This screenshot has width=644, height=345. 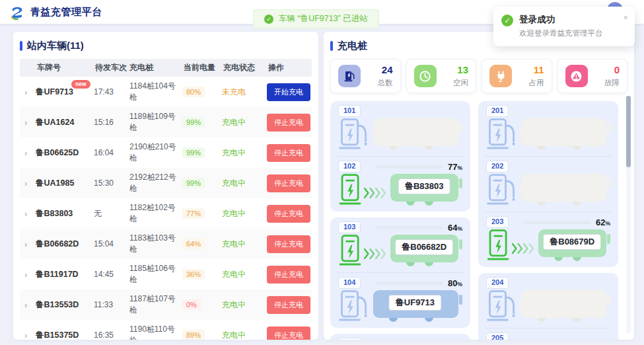 I want to click on pile-gun-label: 1190桩110号枪, so click(x=155, y=330).